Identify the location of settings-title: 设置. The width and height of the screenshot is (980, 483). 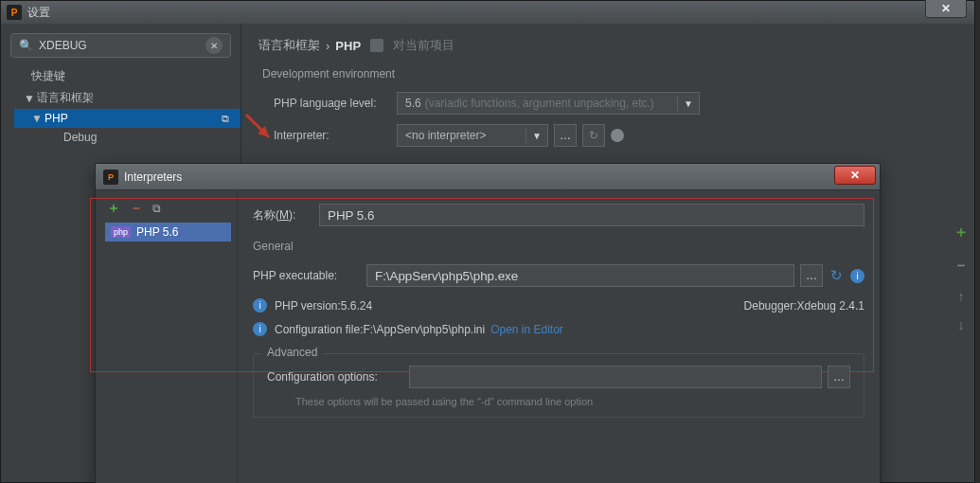
(39, 13).